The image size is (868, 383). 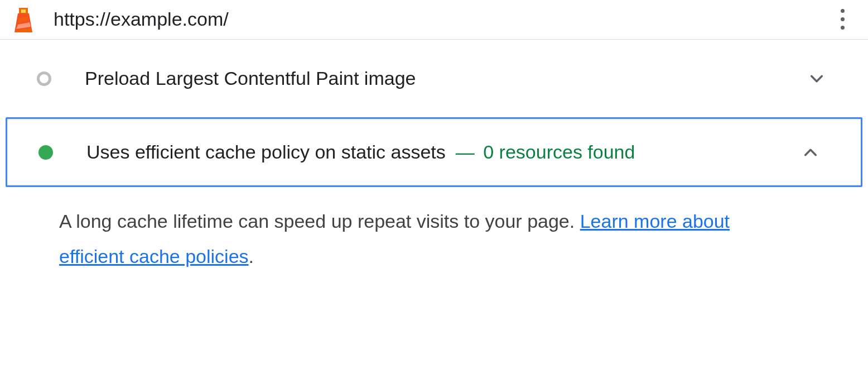 I want to click on report-url: https://example.com/, so click(x=442, y=19).